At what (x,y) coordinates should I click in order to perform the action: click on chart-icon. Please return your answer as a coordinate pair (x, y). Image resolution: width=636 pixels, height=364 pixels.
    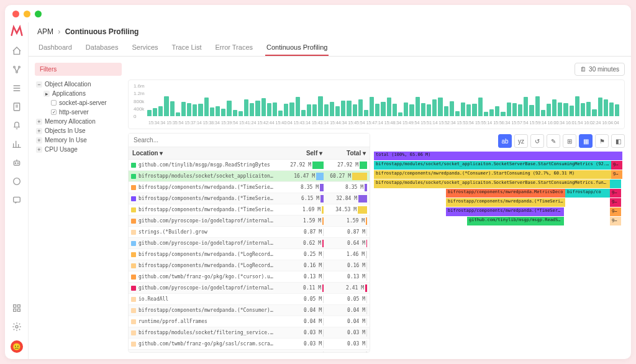
    Looking at the image, I should click on (17, 144).